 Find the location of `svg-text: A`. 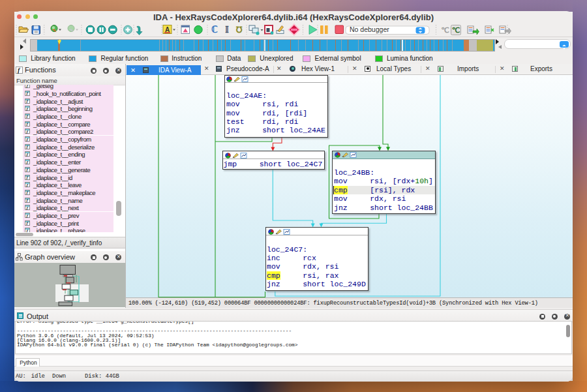

svg-text: A is located at coordinates (167, 30).